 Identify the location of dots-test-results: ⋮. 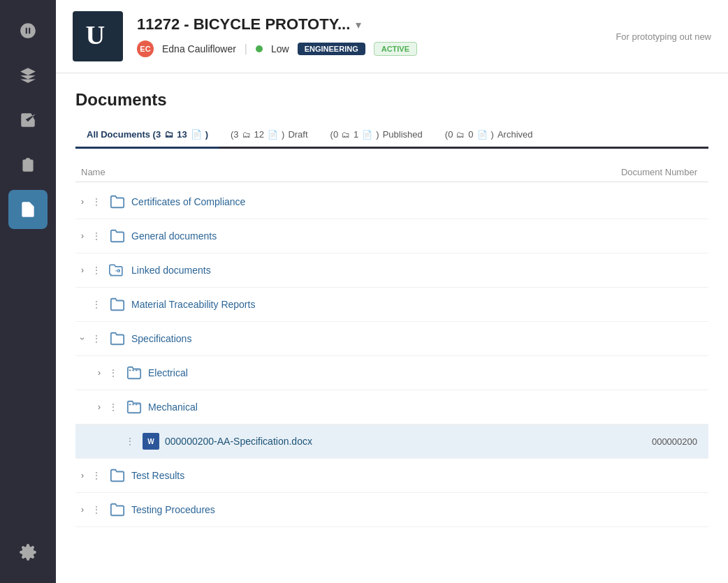
(96, 475).